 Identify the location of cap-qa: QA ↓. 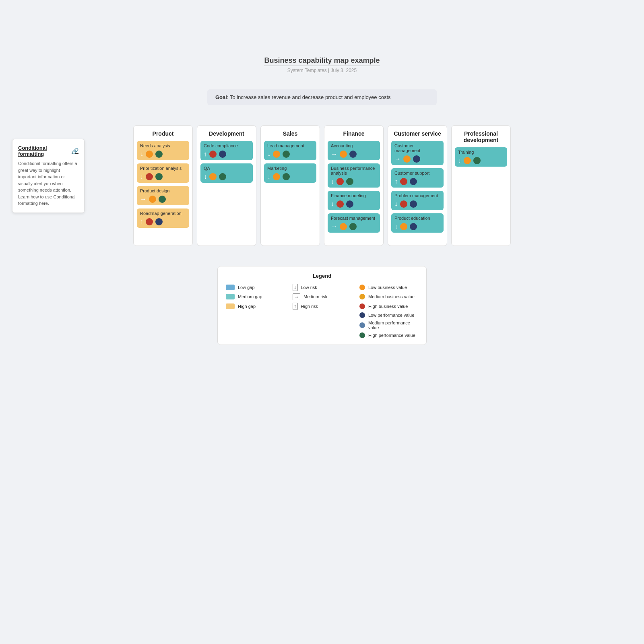
(227, 173).